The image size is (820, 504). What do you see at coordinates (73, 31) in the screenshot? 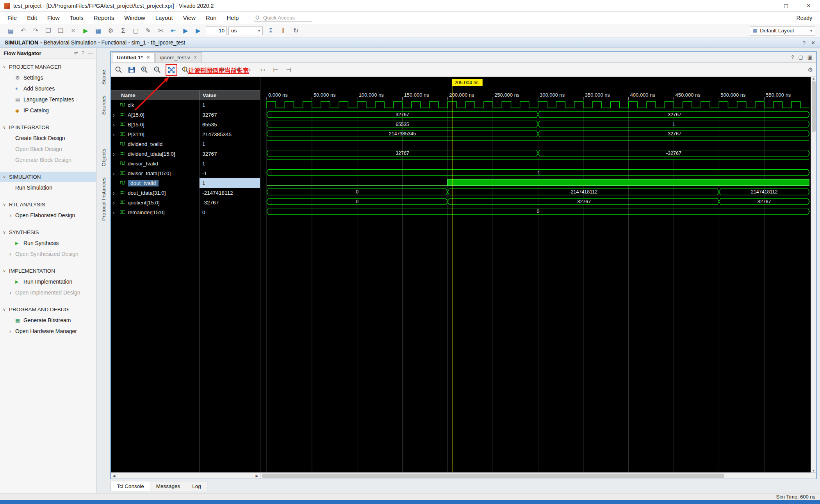
I see `delete-icon: ✕` at bounding box center [73, 31].